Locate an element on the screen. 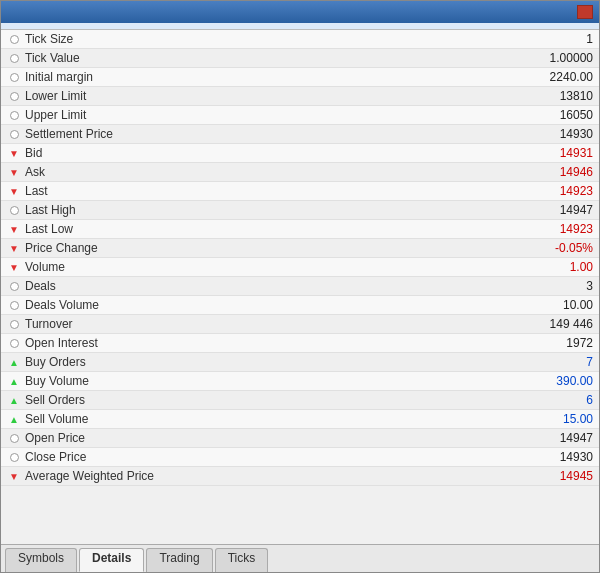  table-row: ▲ Sell Volume 15.00 is located at coordinates (300, 420).